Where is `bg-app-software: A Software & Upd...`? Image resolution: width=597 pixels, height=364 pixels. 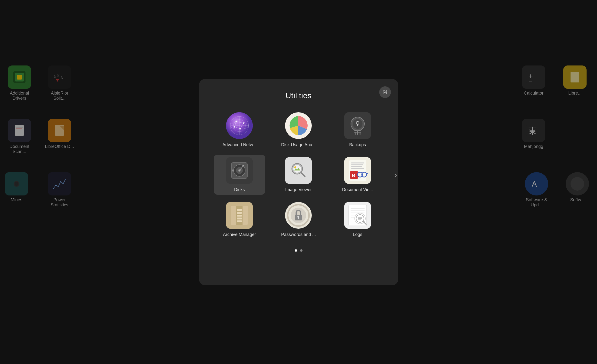 bg-app-software: A Software & Upd... is located at coordinates (537, 190).